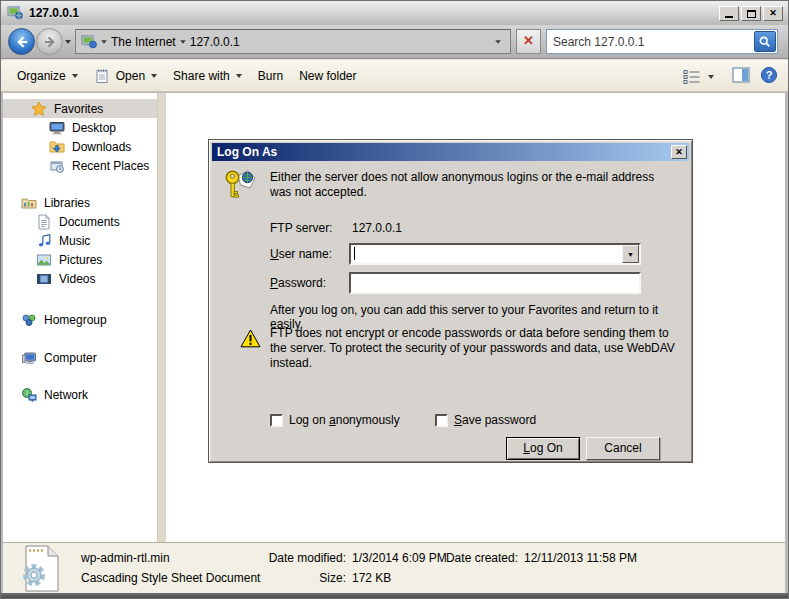  I want to click on close-icon: ✕, so click(679, 152).